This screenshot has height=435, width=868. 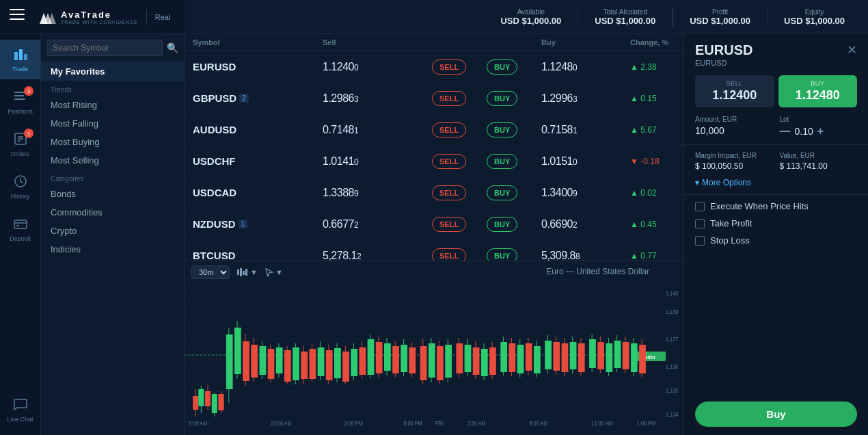 What do you see at coordinates (21, 69) in the screenshot?
I see `nav-trade-label: Trade` at bounding box center [21, 69].